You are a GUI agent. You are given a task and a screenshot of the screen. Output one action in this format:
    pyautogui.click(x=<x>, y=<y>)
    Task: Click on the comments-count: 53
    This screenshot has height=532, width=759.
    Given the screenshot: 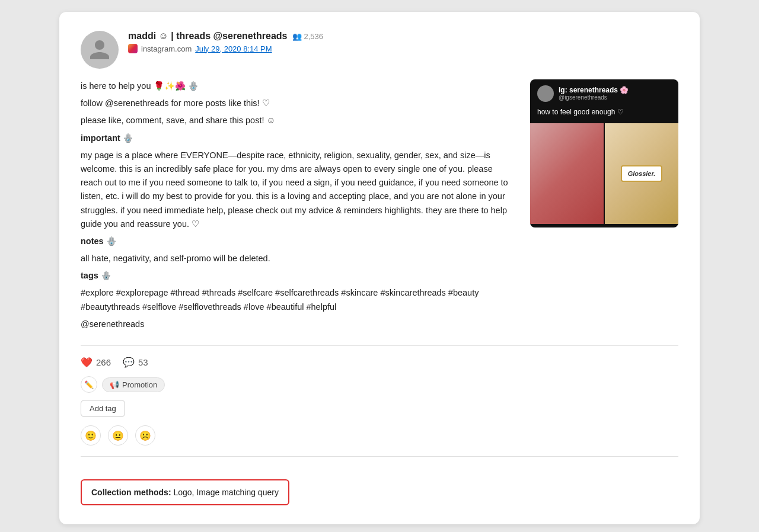 What is the action you would take?
    pyautogui.click(x=143, y=363)
    